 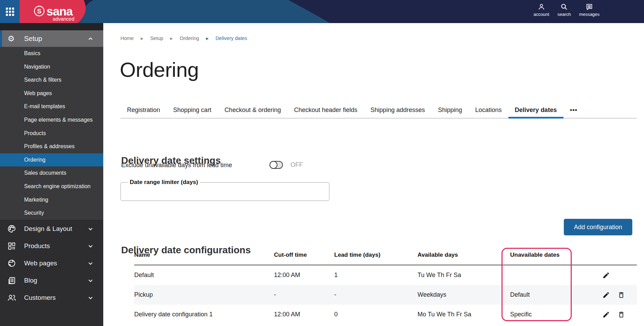 What do you see at coordinates (10, 12) in the screenshot?
I see `apps-menu-button` at bounding box center [10, 12].